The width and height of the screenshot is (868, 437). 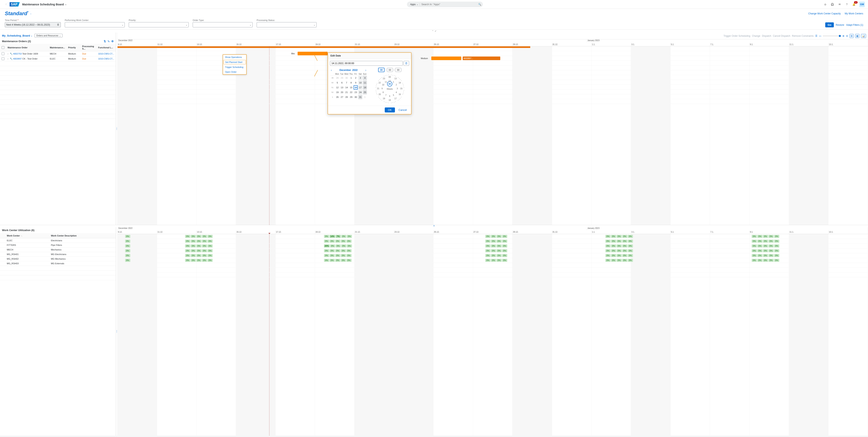 I want to click on cancel-dispatch-button: Cancel Dispatch, so click(x=782, y=36).